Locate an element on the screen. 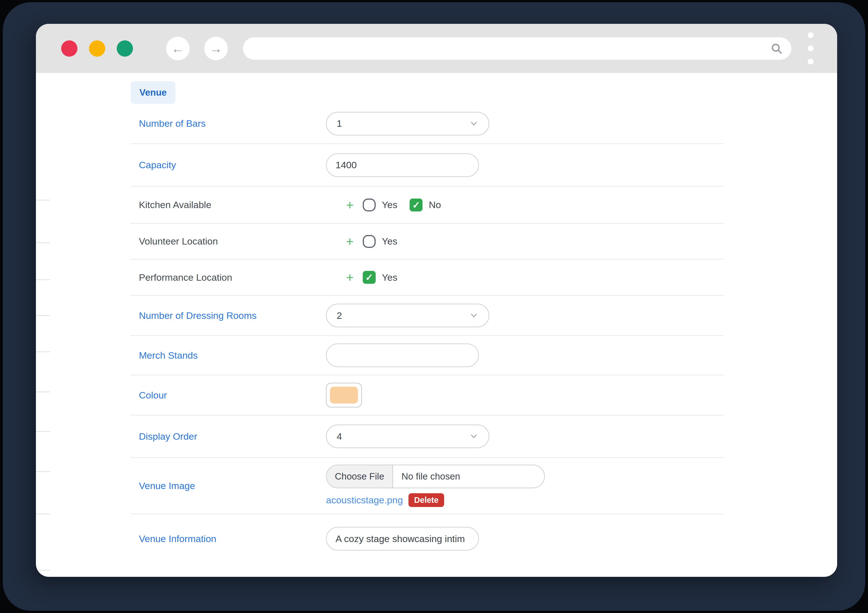 This screenshot has height=613, width=868. option-yes: ✓ Yes is located at coordinates (380, 277).